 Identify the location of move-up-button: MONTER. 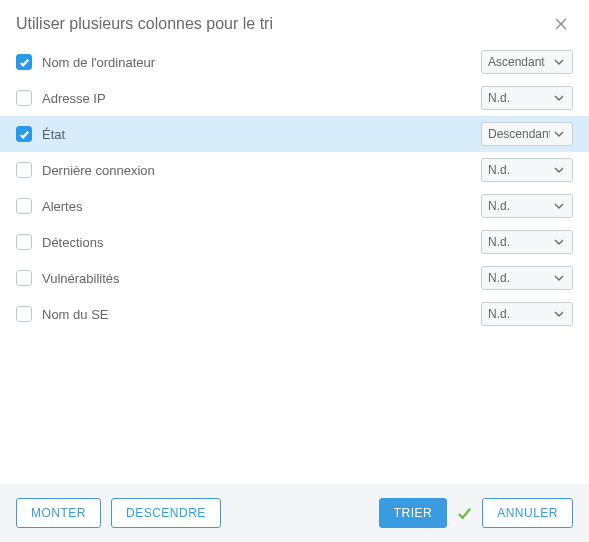
(58, 513).